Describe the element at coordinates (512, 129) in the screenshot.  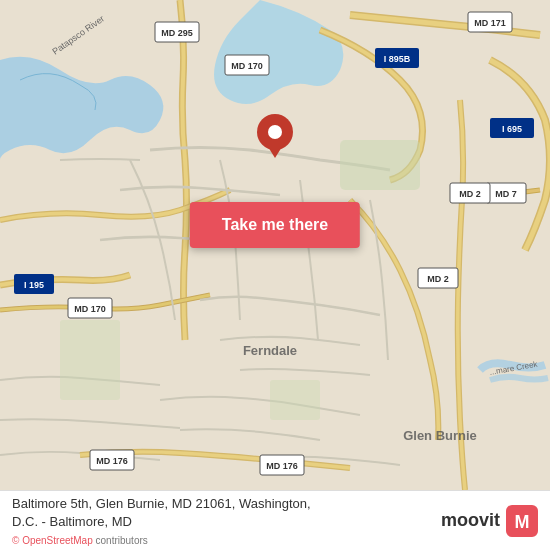
I see `svg-text: I 695` at that location.